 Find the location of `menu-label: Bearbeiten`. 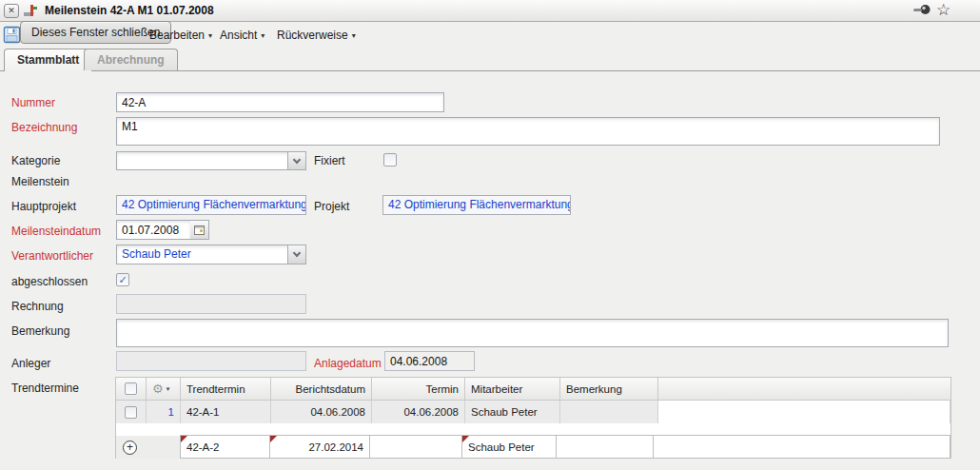

menu-label: Bearbeiten is located at coordinates (177, 35).